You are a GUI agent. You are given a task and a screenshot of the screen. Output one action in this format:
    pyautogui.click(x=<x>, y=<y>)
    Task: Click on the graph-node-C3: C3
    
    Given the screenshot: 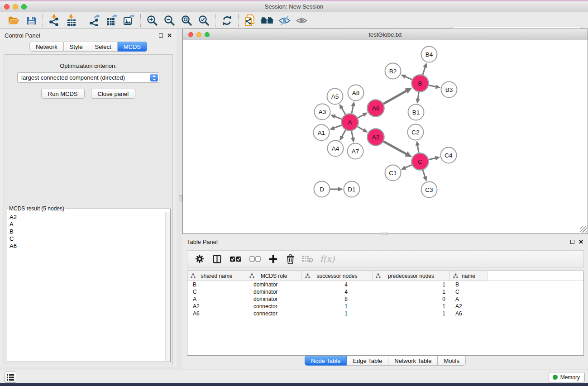 What is the action you would take?
    pyautogui.click(x=429, y=190)
    